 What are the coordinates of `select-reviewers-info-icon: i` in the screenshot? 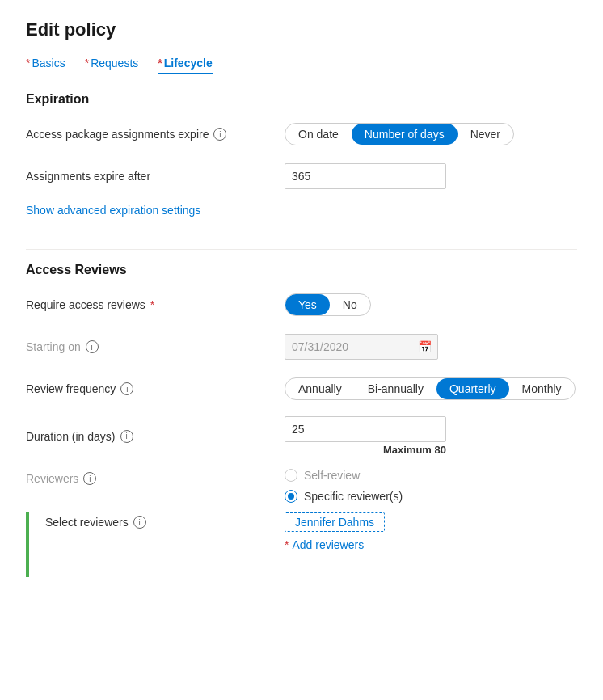 It's located at (140, 522).